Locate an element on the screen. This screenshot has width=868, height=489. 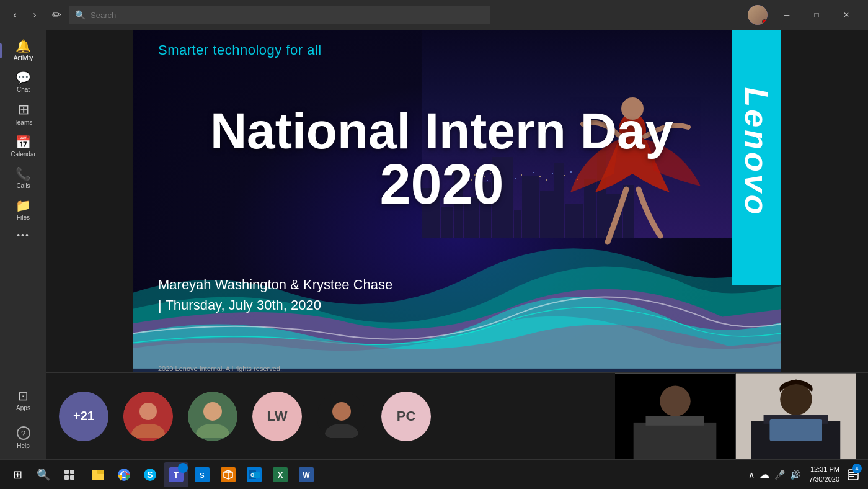
slide-title-line2: 2020 is located at coordinates (441, 184).